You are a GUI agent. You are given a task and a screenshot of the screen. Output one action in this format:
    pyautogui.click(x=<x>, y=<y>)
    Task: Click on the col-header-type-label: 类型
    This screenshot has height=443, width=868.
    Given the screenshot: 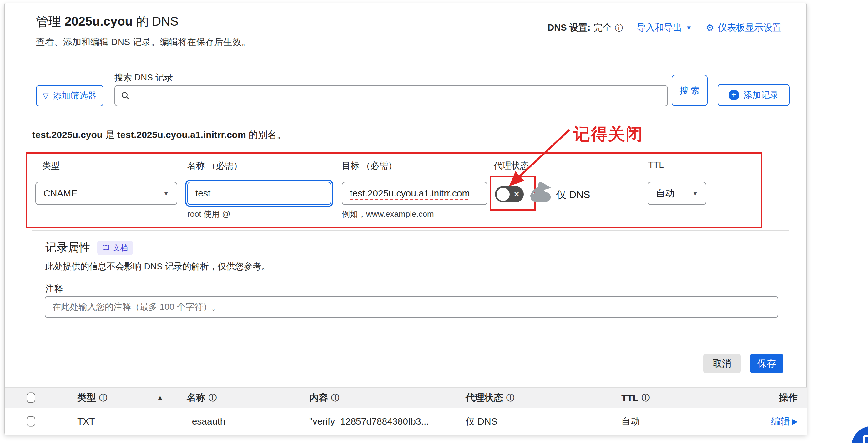 What is the action you would take?
    pyautogui.click(x=87, y=398)
    